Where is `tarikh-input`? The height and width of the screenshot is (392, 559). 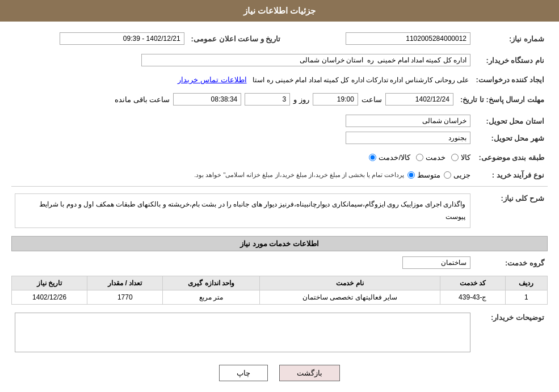
tarikh-input is located at coordinates (122, 39).